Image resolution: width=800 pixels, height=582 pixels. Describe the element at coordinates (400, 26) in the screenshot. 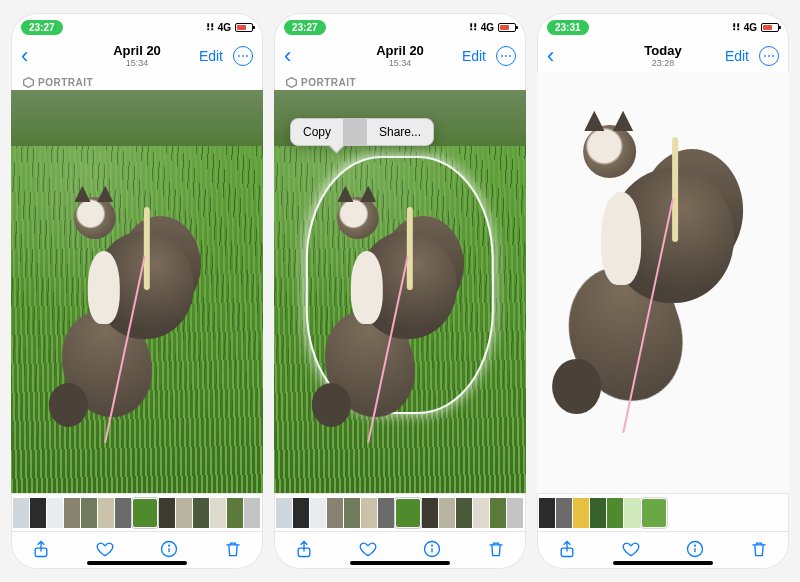

I see `status-bar: 23:27 4G` at that location.